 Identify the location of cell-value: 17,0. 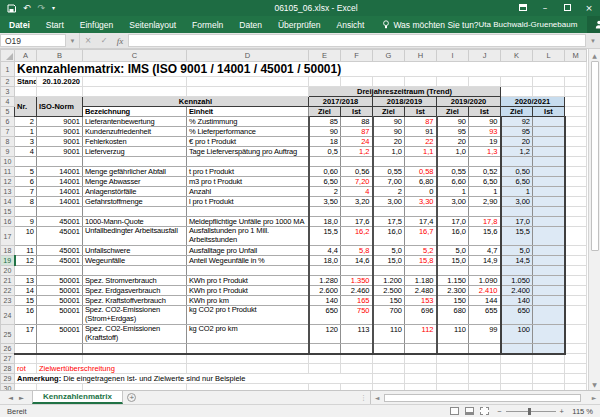
(453, 222).